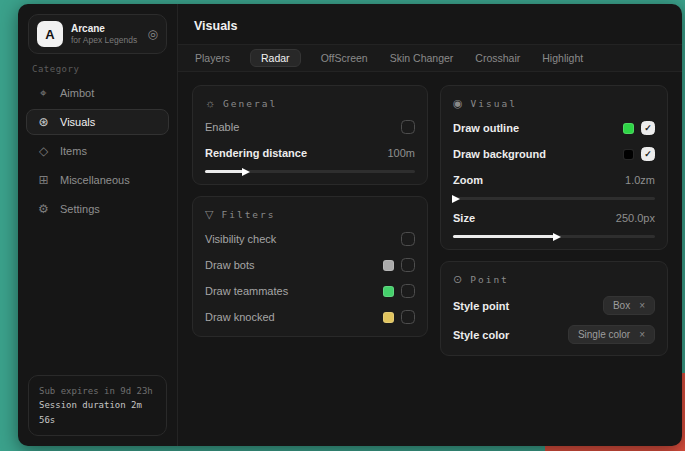 The image size is (685, 451). What do you see at coordinates (554, 154) in the screenshot?
I see `draw-background-row: Draw background ✓` at bounding box center [554, 154].